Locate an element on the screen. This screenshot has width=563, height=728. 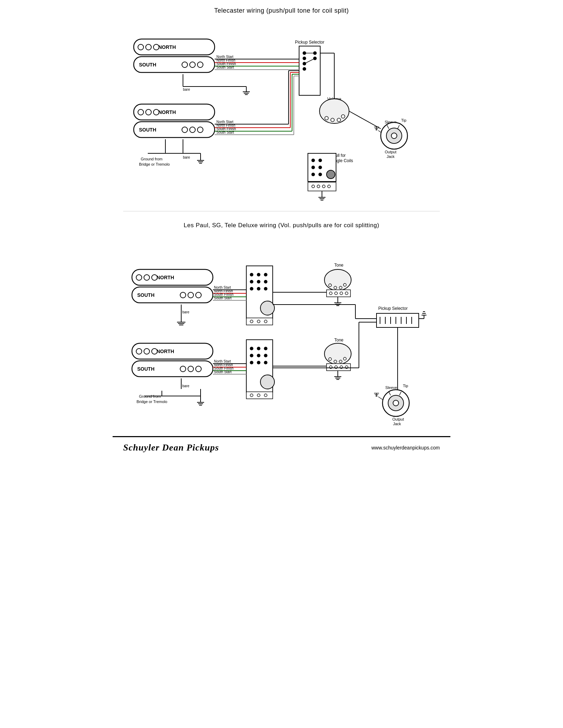
pickup-selector-label1: Pickup Selector is located at coordinates (310, 42).